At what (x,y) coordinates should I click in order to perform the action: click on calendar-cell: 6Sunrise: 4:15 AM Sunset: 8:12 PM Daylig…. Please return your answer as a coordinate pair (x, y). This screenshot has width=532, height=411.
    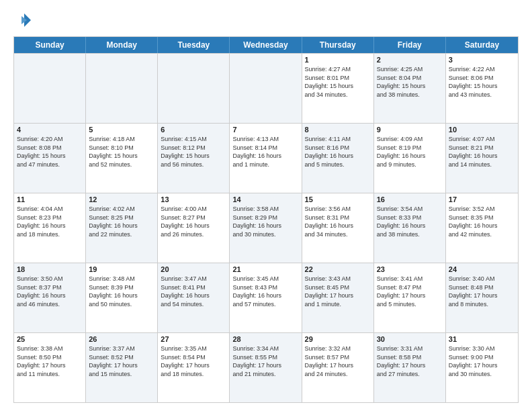
    Looking at the image, I should click on (193, 158).